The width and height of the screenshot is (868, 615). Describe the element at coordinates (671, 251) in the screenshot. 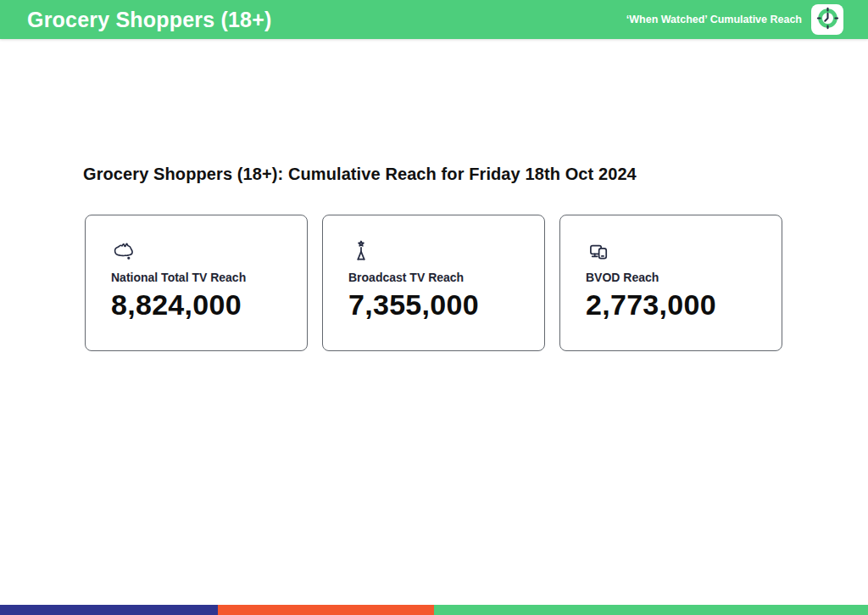

I see `screens-devices-icon` at that location.